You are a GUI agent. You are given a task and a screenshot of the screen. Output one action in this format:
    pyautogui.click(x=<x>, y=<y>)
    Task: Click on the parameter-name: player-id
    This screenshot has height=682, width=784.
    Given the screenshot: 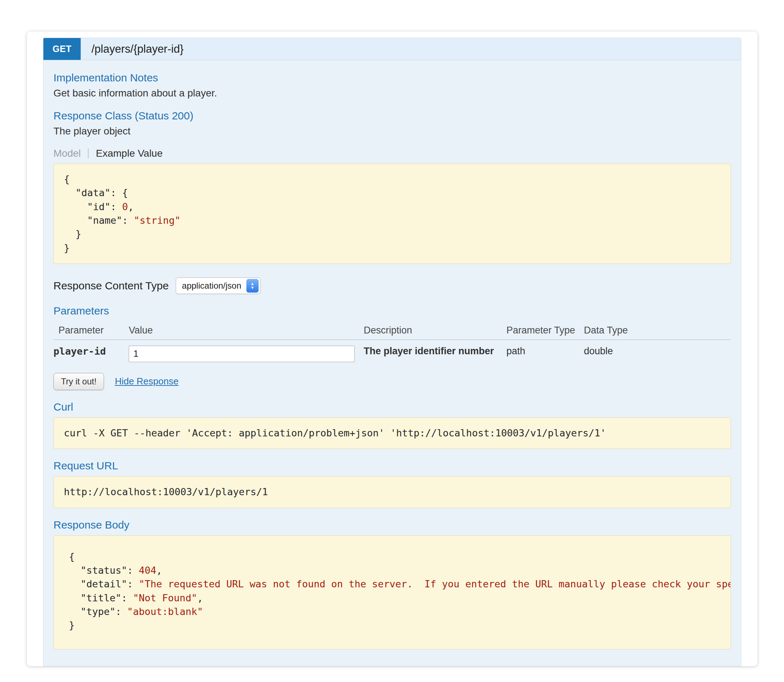 What is the action you would take?
    pyautogui.click(x=91, y=353)
    